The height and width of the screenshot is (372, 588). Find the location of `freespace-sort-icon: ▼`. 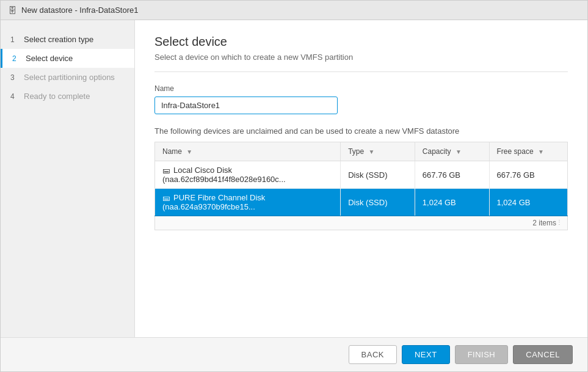

freespace-sort-icon: ▼ is located at coordinates (541, 151).